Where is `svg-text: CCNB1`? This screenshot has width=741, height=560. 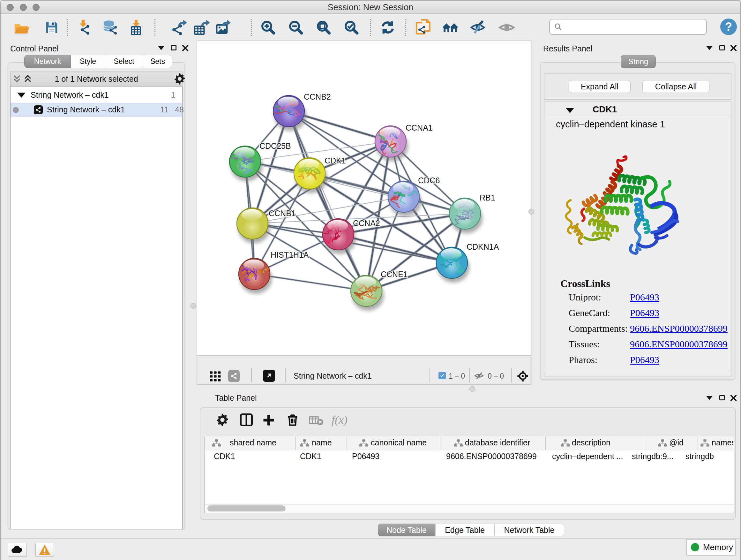 svg-text: CCNB1 is located at coordinates (282, 213).